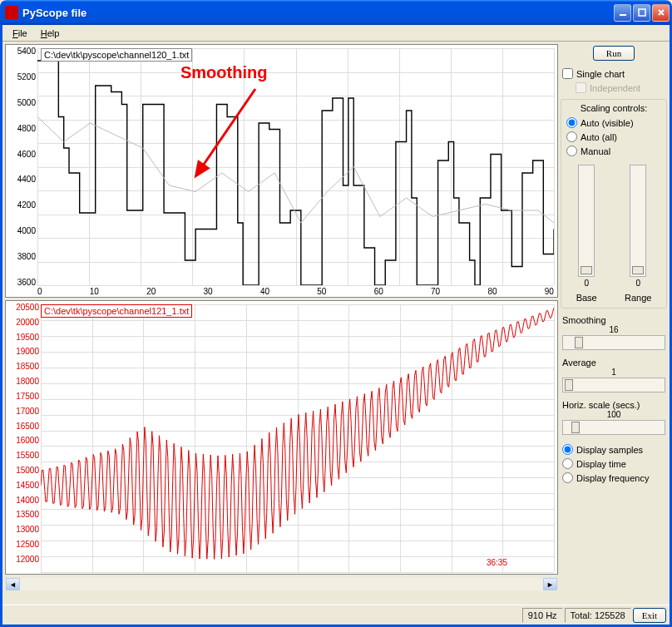 The image size is (672, 627). I want to click on scroll-right-button: ►, so click(551, 584).